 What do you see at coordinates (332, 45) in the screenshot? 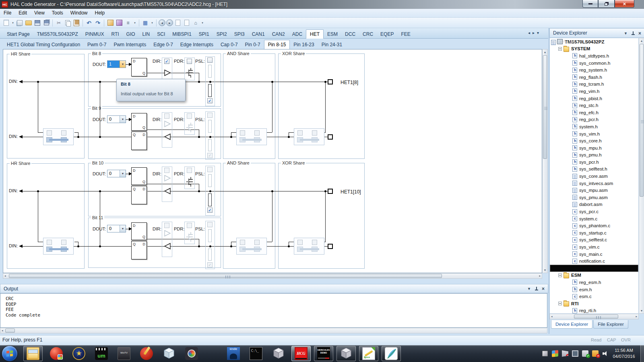
I see `subtab-pin-24-31: Pin 24-31` at bounding box center [332, 45].